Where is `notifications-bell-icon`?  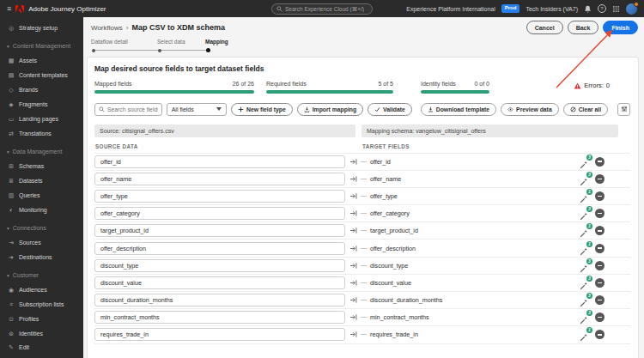
notifications-bell-icon is located at coordinates (587, 9).